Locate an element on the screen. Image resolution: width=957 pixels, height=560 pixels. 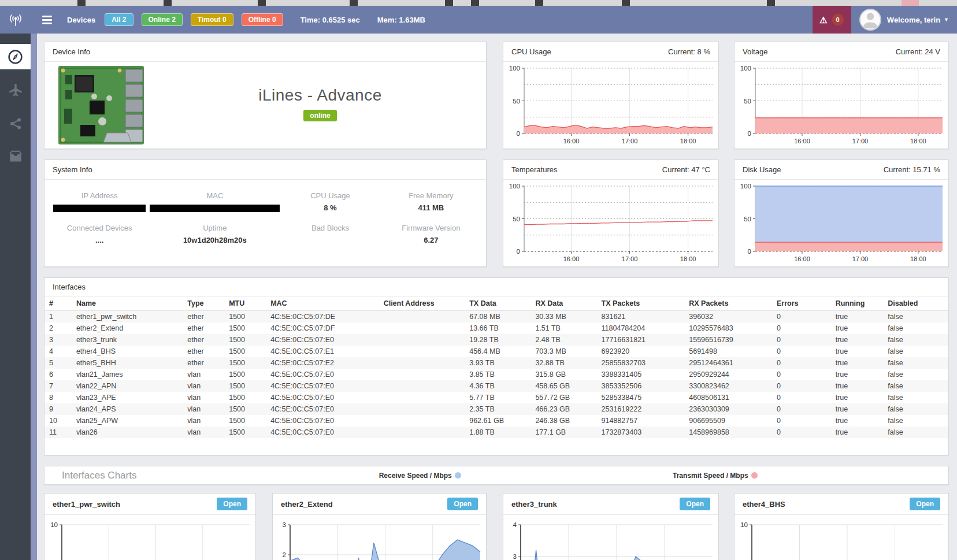
table-row: 7vlan22_APNvlan15004C:5E:0C:C5:07:E04.36… is located at coordinates (496, 386).